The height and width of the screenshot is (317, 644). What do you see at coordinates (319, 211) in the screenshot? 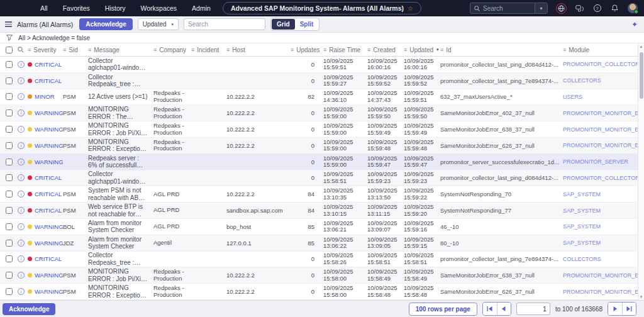
I see `table-row: i CRITICAL PSM Web service BTP is not re…` at bounding box center [319, 211].